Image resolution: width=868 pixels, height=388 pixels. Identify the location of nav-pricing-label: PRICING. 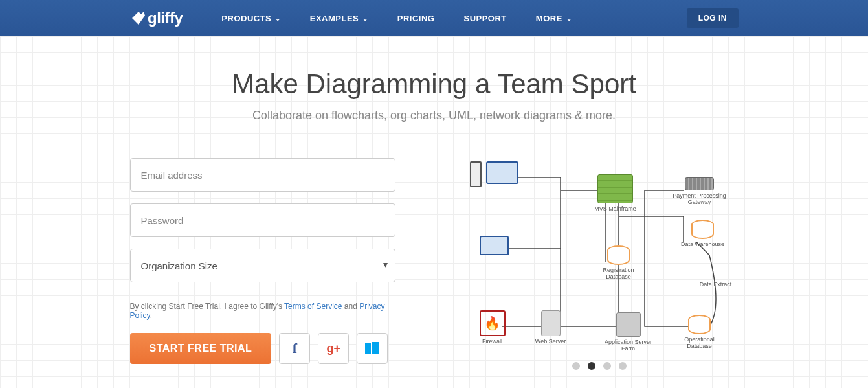
(416, 18).